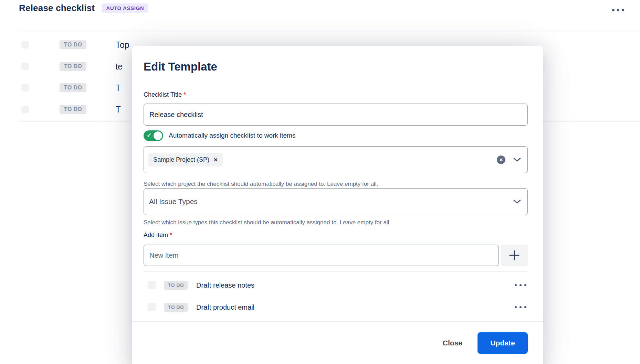 This screenshot has width=640, height=364. Describe the element at coordinates (84, 8) in the screenshot. I see `page-header: Release checklist AUTO ASSIGN` at that location.